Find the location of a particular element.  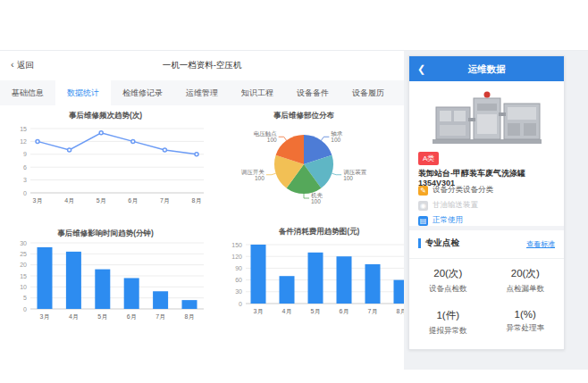

section-divider is located at coordinates (486, 229).